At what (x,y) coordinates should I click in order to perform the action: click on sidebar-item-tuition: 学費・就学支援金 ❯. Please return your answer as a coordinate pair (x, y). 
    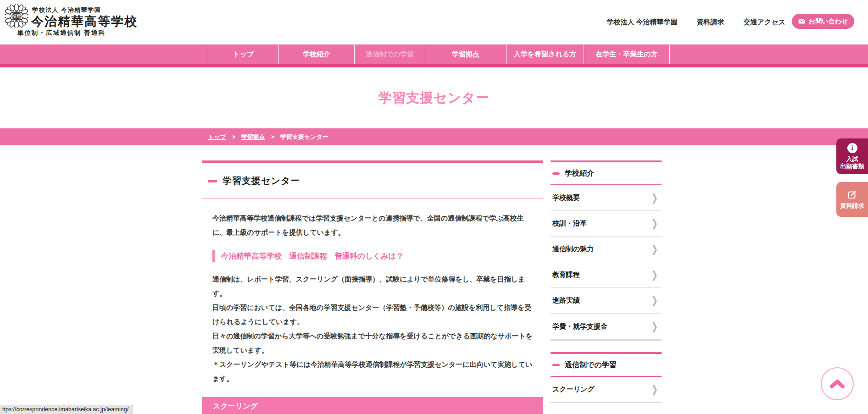
    Looking at the image, I should click on (606, 326).